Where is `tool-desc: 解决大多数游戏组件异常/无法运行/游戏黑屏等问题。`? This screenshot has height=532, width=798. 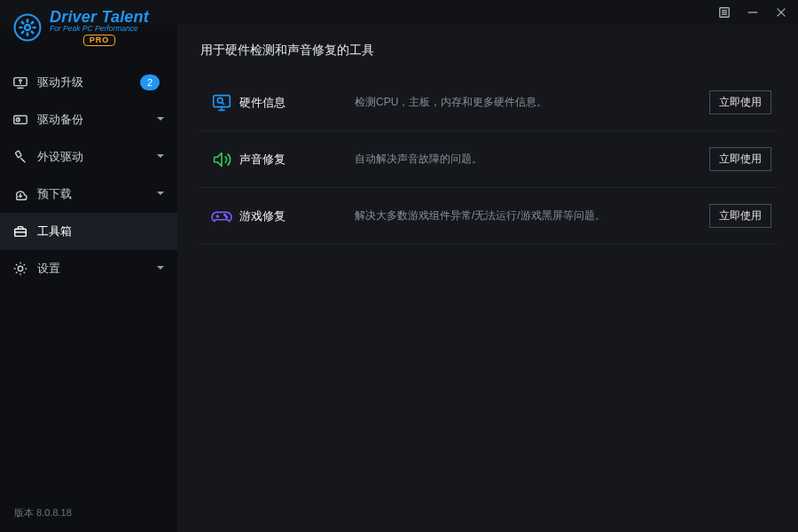
tool-desc: 解决大多数游戏组件异常/无法运行/游戏黑屏等问题。 is located at coordinates (532, 216).